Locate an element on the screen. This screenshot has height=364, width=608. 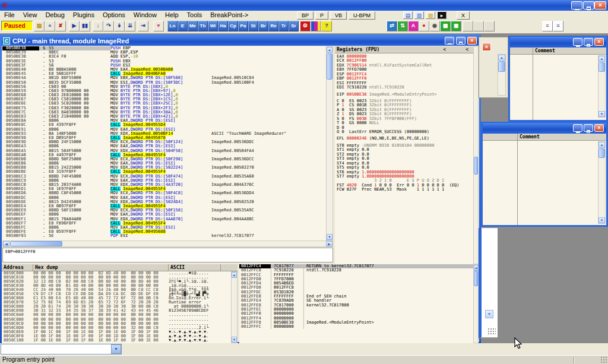
menu-item-view: View is located at coordinates (30, 15).